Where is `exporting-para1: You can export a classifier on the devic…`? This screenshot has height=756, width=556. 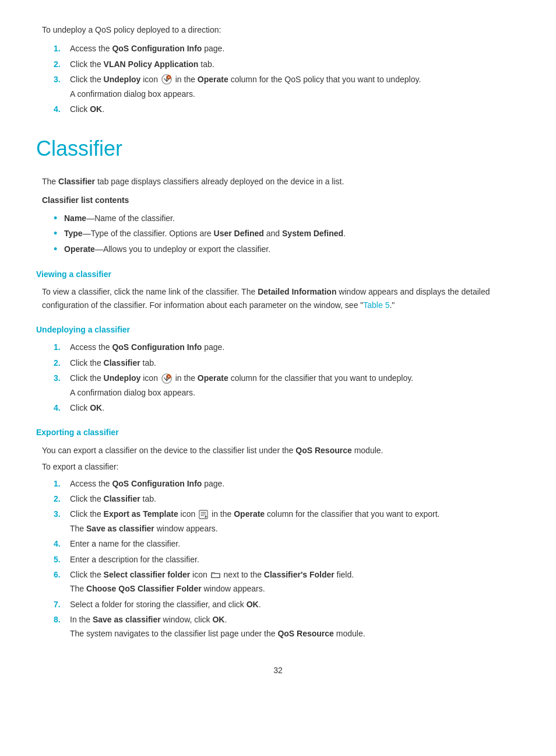
exporting-para1: You can export a classifier on the devic… is located at coordinates (278, 450).